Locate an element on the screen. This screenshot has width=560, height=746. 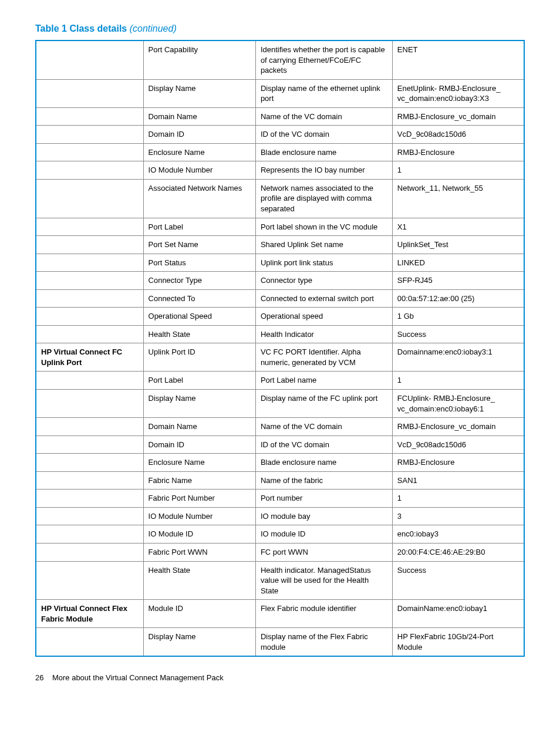
table-cell: Display name of the FC uplink port is located at coordinates (324, 404).